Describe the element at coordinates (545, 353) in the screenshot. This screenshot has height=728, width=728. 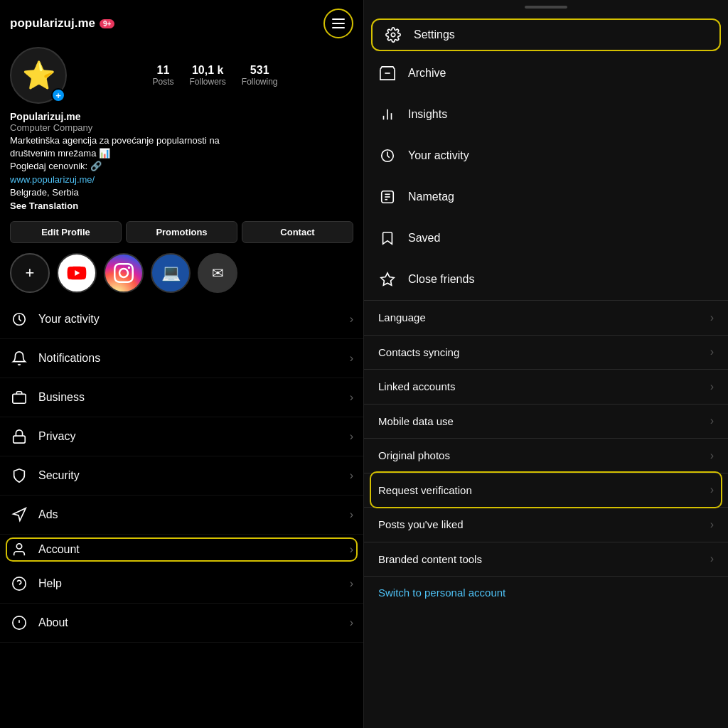
I see `contacts-syncing-label: Contacts syncing` at that location.